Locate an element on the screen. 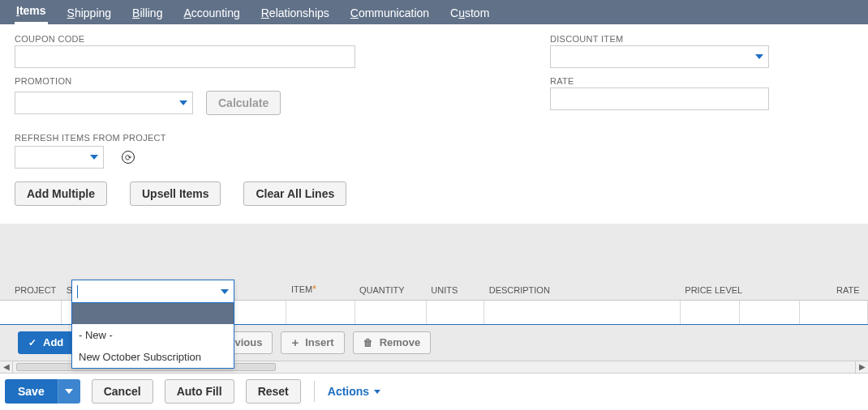 The image size is (868, 410). col-price-level: PRICE LEVEL is located at coordinates (740, 286).